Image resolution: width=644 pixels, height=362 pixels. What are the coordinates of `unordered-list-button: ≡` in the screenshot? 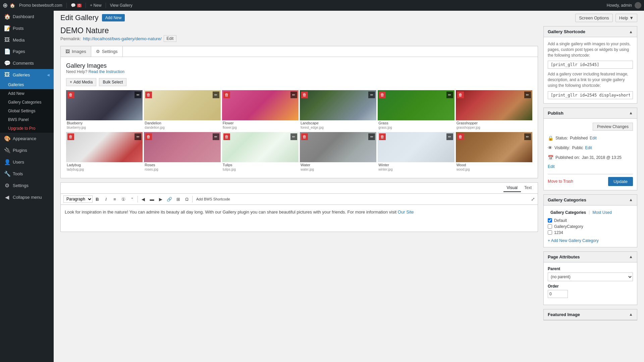 It's located at (115, 199).